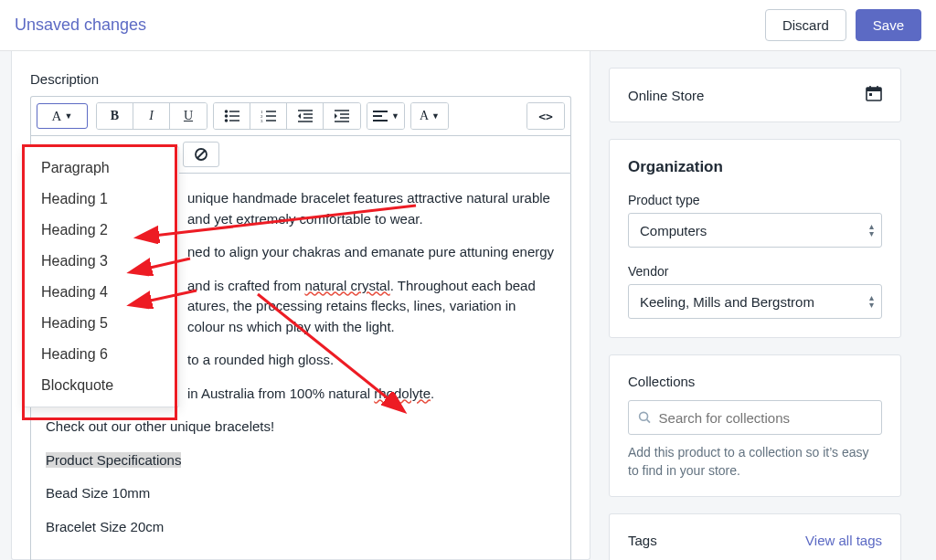 This screenshot has width=936, height=560. What do you see at coordinates (347, 285) in the screenshot?
I see `editor-line: natural crystal` at bounding box center [347, 285].